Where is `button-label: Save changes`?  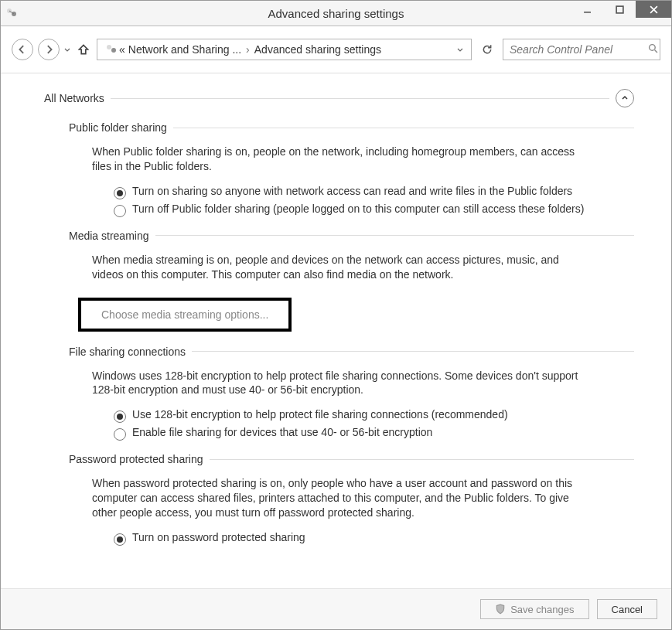
button-label: Save changes is located at coordinates (542, 609).